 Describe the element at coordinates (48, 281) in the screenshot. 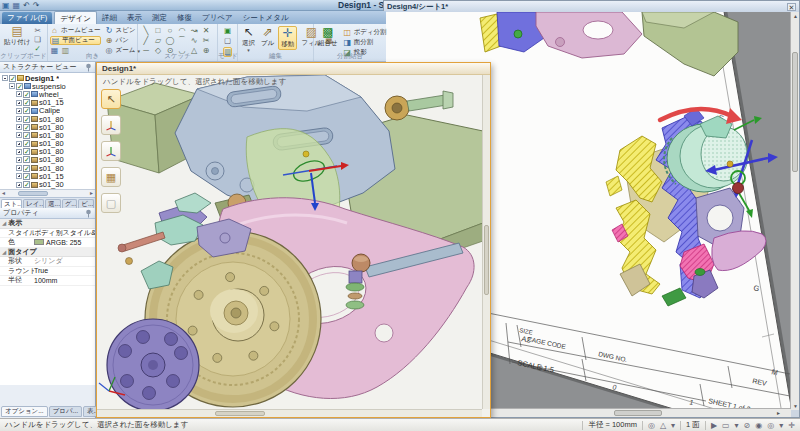

I see `property-row: 半径 100mm` at that location.